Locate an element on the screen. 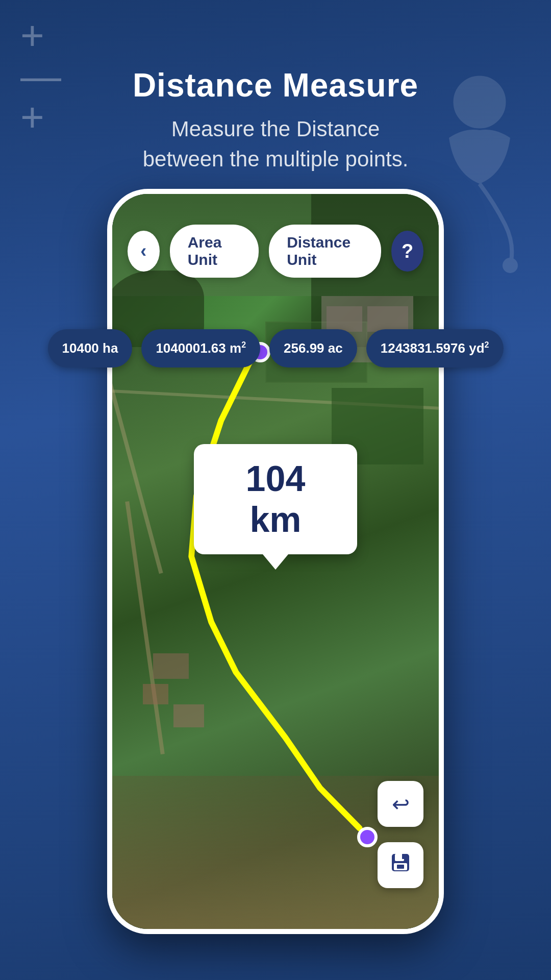 The height and width of the screenshot is (980, 551). stat-m2: 1040001.63 m2 is located at coordinates (201, 348).